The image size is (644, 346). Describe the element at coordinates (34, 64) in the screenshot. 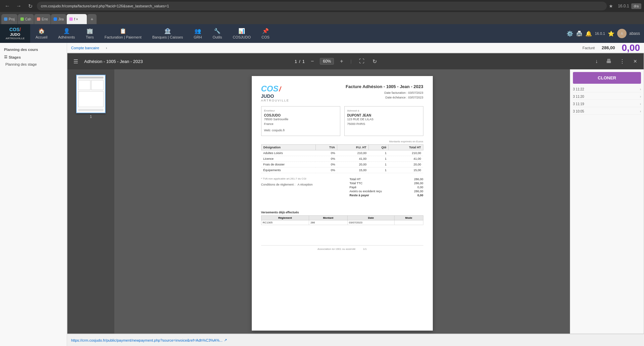

I see `sidebar-planning-stage: Planning des stage` at that location.